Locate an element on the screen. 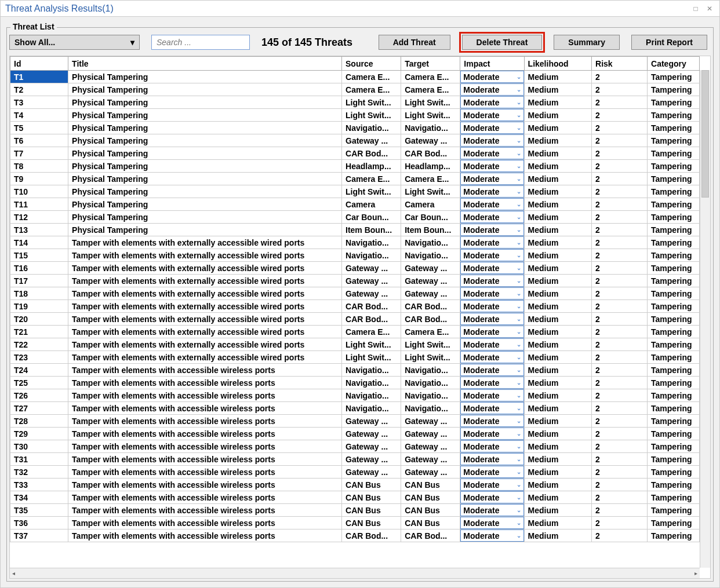 This screenshot has width=720, height=588. summary-button: Summary is located at coordinates (587, 42).